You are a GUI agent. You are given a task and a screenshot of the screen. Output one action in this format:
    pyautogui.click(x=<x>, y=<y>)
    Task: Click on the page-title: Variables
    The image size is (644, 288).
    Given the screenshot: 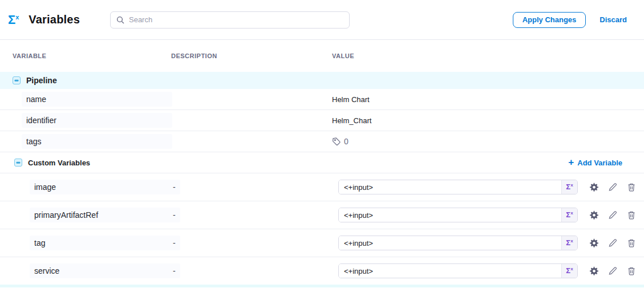 What is the action you would take?
    pyautogui.click(x=54, y=19)
    